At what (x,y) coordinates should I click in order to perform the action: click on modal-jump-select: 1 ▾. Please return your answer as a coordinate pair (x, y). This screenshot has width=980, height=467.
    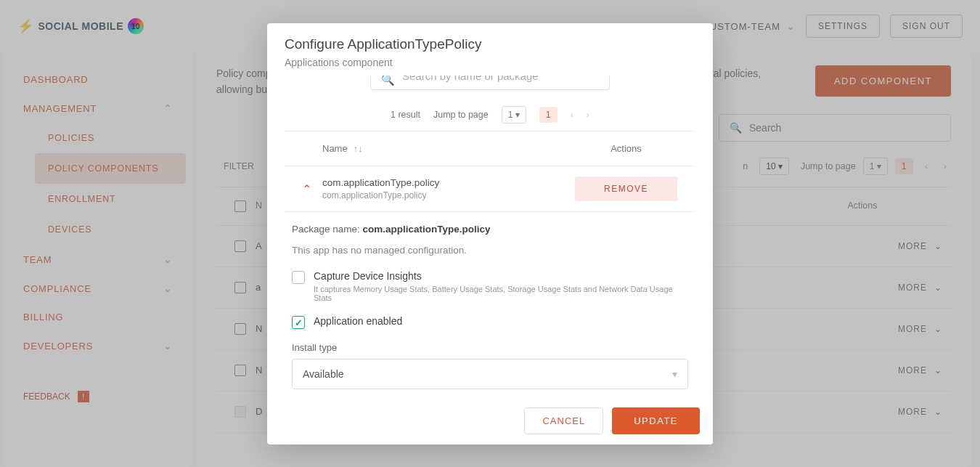
    Looking at the image, I should click on (514, 115).